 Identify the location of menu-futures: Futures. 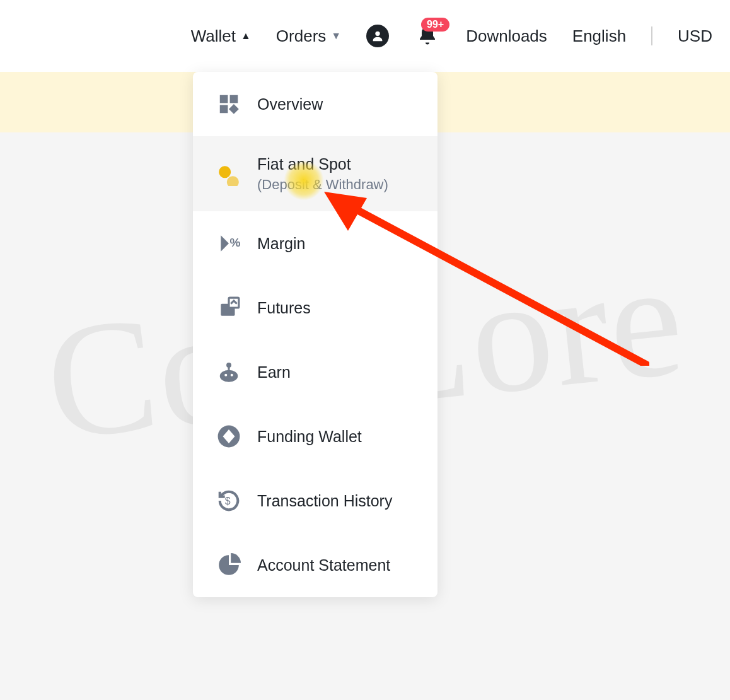
(315, 308).